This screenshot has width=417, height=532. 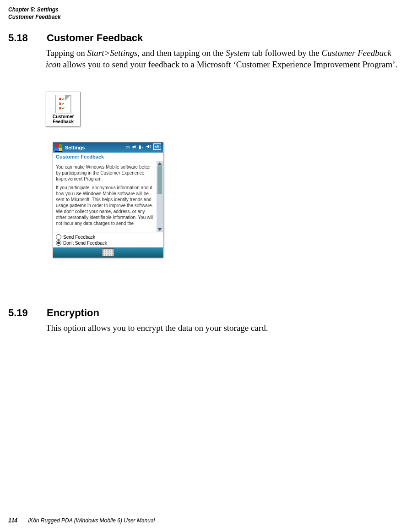 What do you see at coordinates (108, 240) in the screenshot?
I see `radio-group: Send Feedback Don't Send Feedback` at bounding box center [108, 240].